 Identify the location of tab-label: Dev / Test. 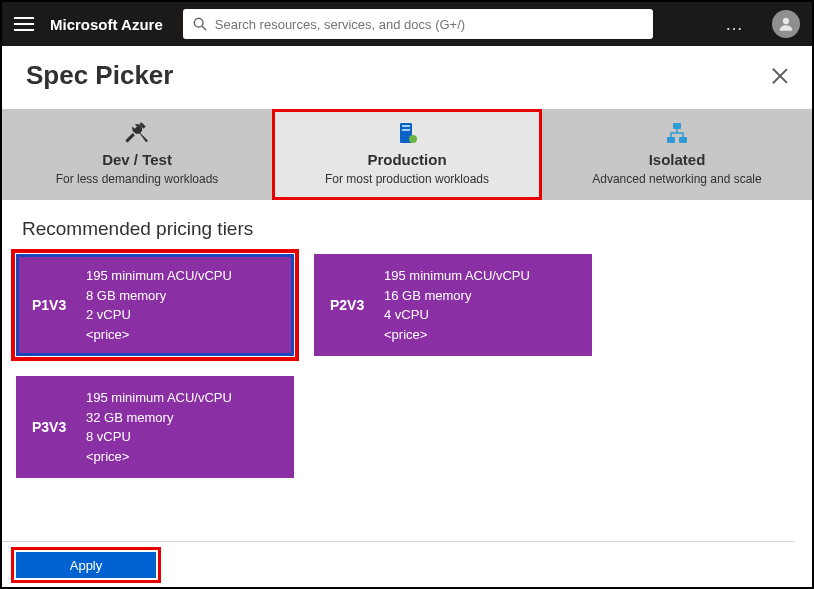
(137, 160).